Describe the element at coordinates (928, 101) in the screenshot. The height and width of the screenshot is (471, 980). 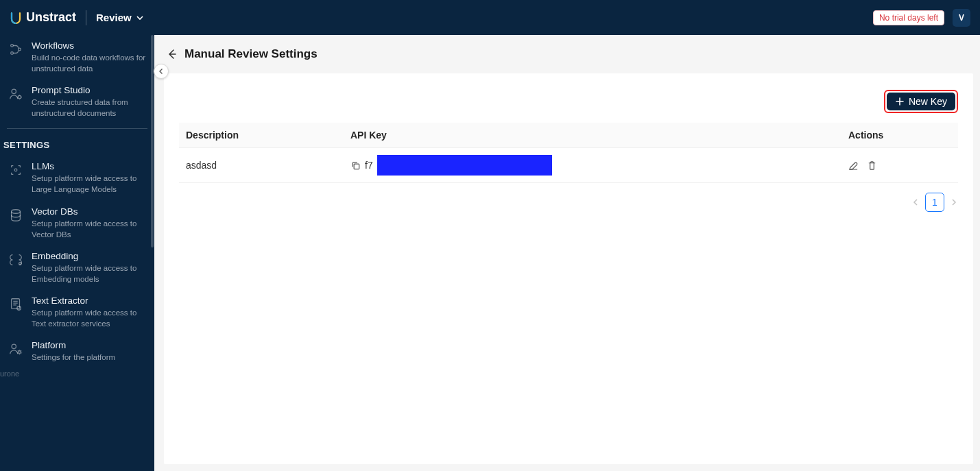
I see `new-key-label: New Key` at that location.